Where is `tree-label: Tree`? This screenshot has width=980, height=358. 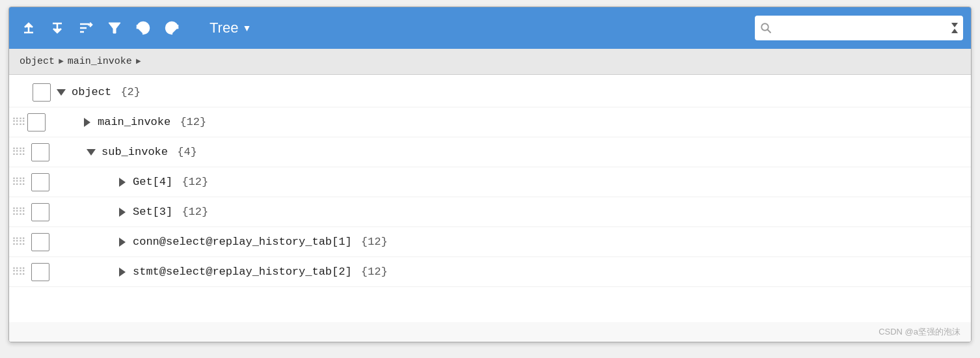 tree-label: Tree is located at coordinates (224, 28).